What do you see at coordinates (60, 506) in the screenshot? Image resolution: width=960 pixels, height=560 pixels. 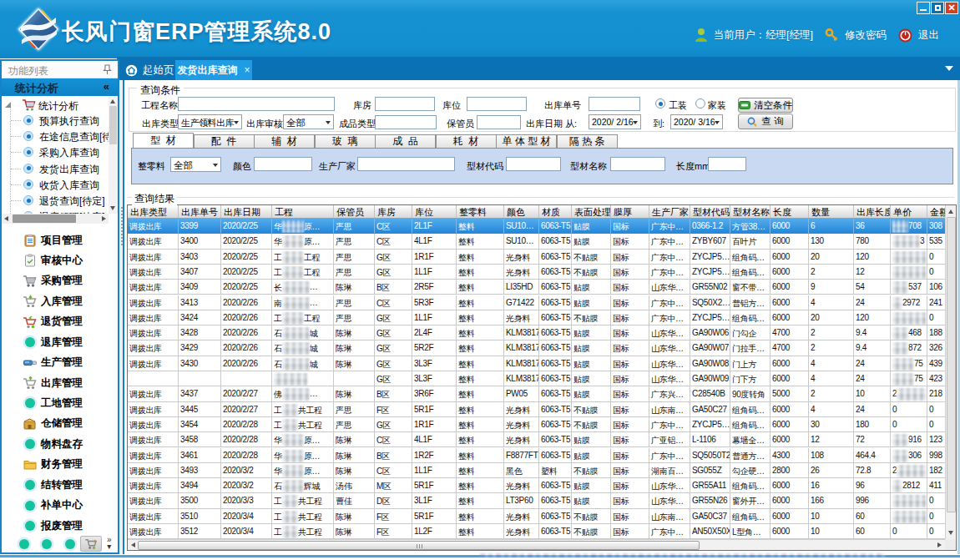 I see `sidebar-item-14: 补单中心` at bounding box center [60, 506].